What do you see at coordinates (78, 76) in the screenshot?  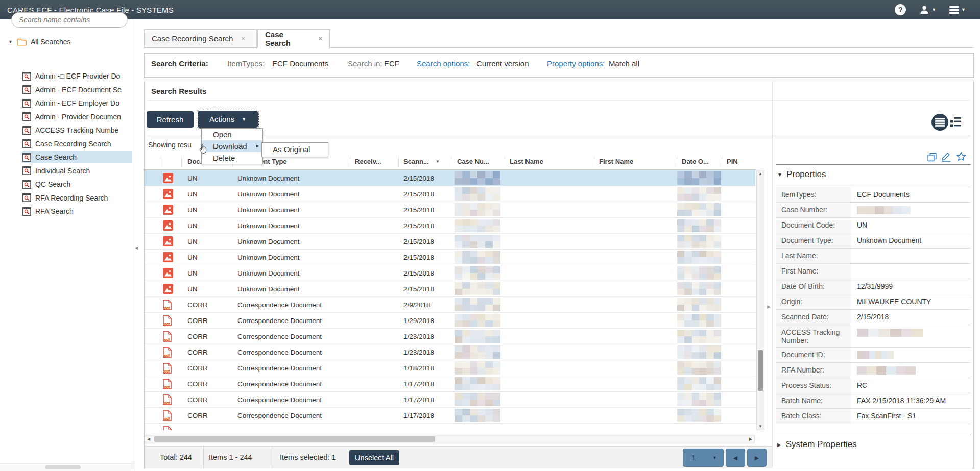 I see `sidebar-item-admin-ecf-provider-do: Admin -□ ECF Provider Do` at bounding box center [78, 76].